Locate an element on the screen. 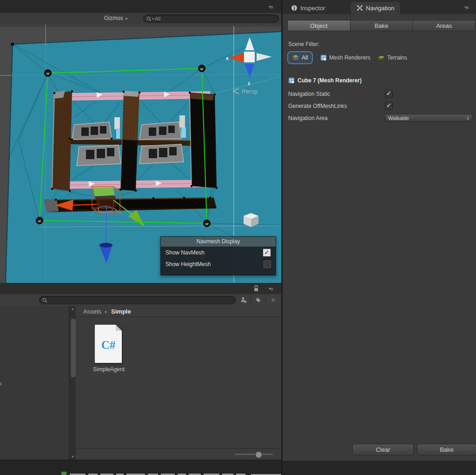  thumbnail-zoom-slider is located at coordinates (254, 454).